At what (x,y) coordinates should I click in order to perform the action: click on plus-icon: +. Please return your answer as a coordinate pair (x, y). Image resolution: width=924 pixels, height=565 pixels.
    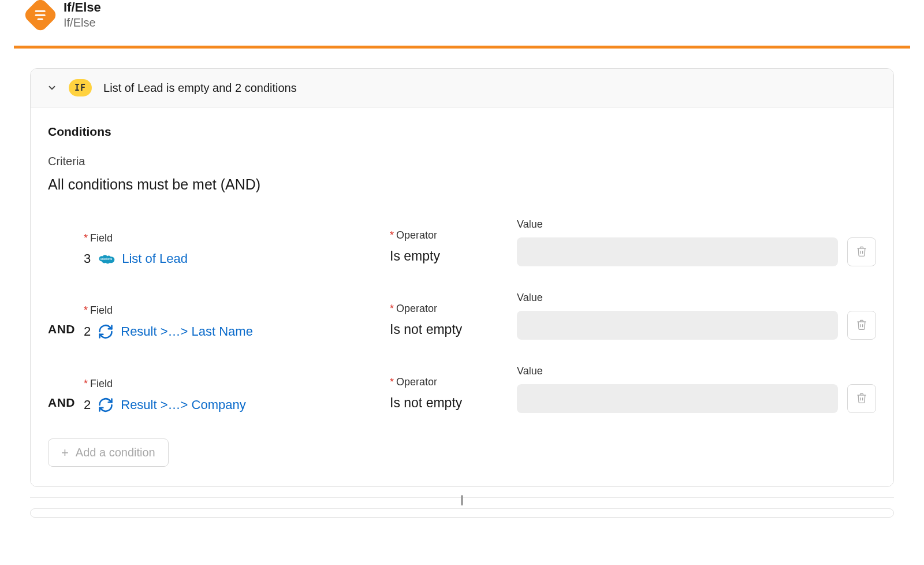
    Looking at the image, I should click on (65, 453).